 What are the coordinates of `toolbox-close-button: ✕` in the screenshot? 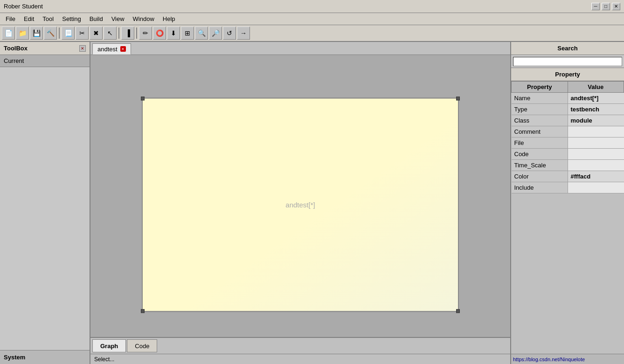 It's located at (83, 48).